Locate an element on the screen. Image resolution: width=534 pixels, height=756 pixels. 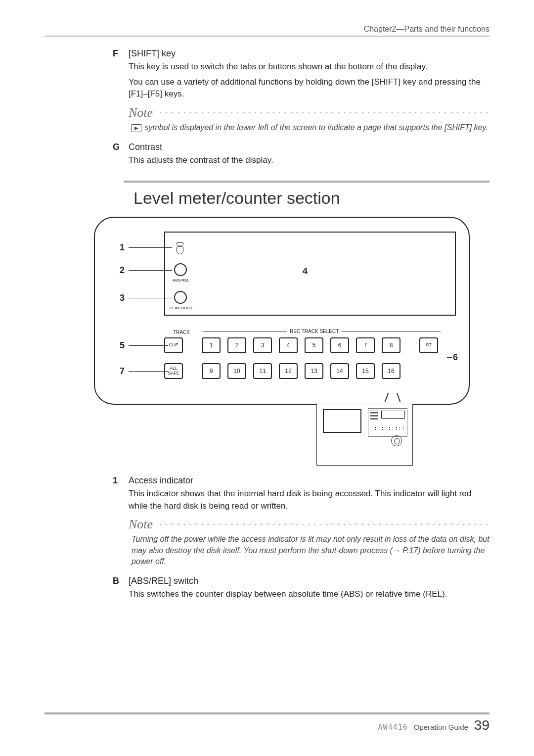
rec-key-9: 9 is located at coordinates (211, 371).